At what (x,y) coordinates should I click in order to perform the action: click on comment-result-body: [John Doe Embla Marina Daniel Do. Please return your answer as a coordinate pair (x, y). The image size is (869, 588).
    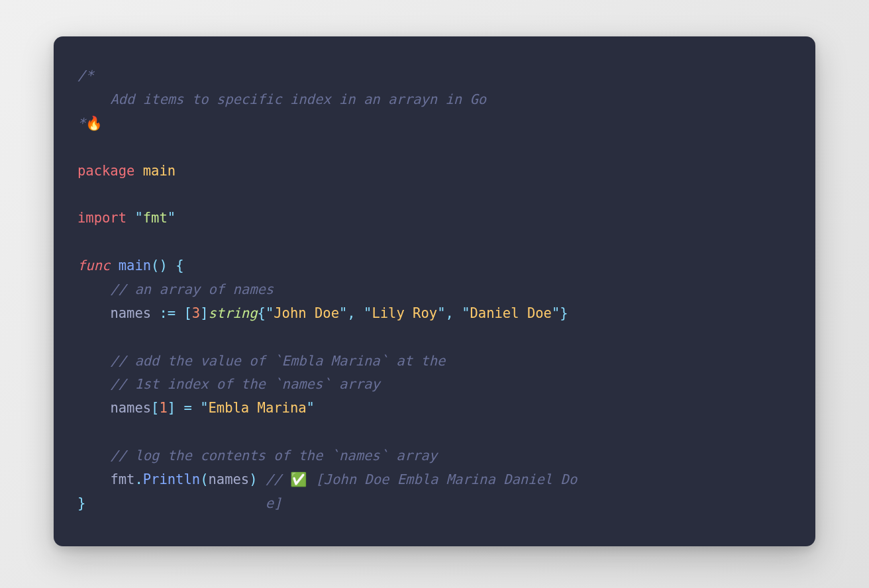
    Looking at the image, I should click on (442, 479).